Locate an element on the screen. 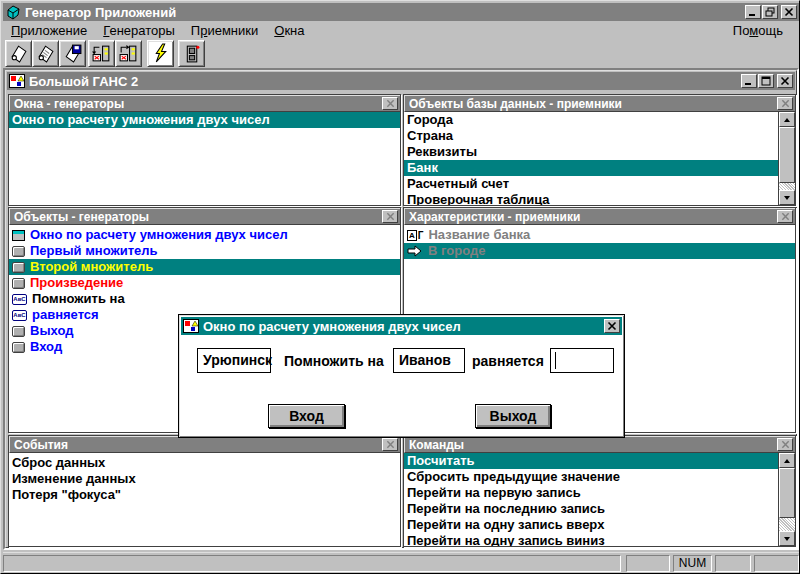 The image size is (800, 574). multiplicand-field: Урюпинск is located at coordinates (234, 360).